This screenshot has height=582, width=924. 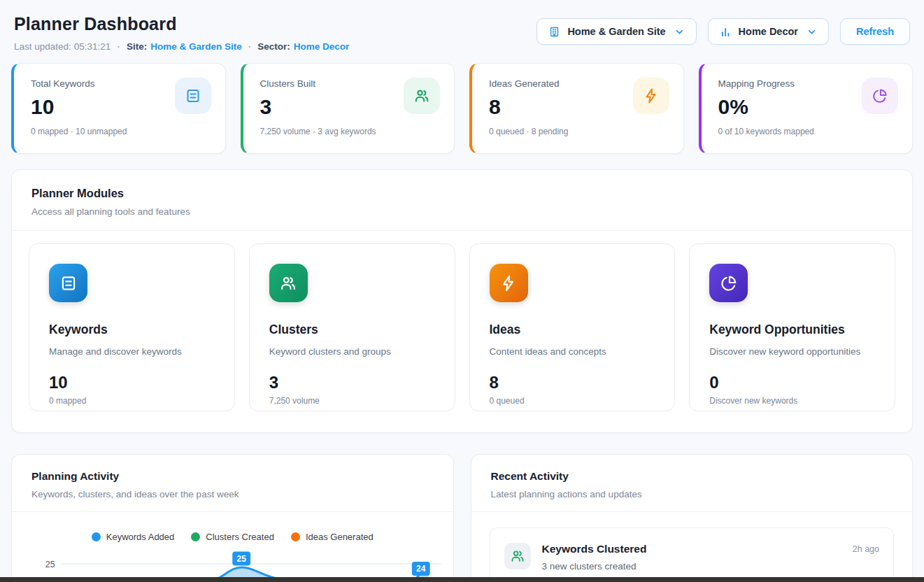 What do you see at coordinates (92, 46) in the screenshot?
I see `last-updated-value: 05:31:21` at bounding box center [92, 46].